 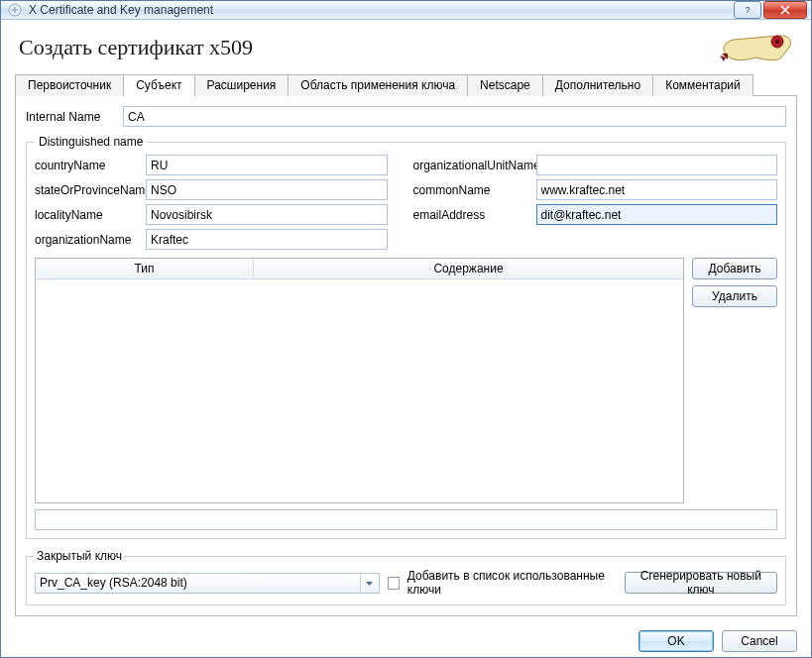 What do you see at coordinates (406, 46) in the screenshot?
I see `header-row: Создать сертификат x509` at bounding box center [406, 46].